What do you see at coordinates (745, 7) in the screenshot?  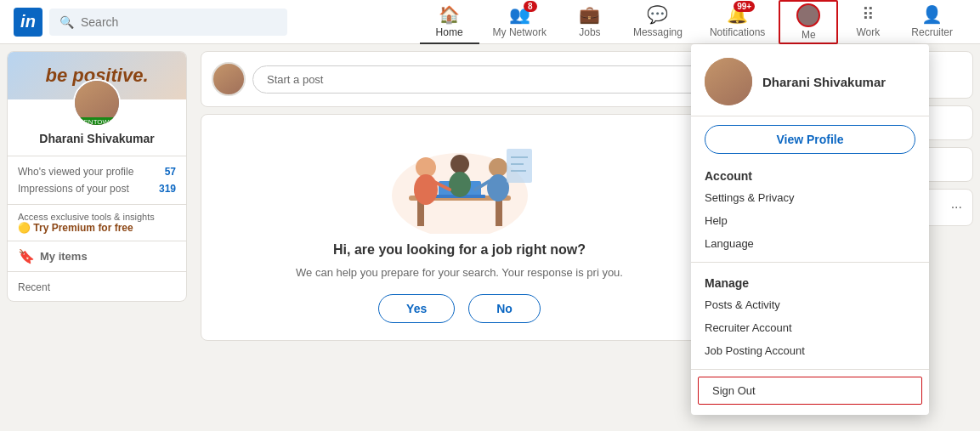 I see `notifications-badge: 99+` at bounding box center [745, 7].